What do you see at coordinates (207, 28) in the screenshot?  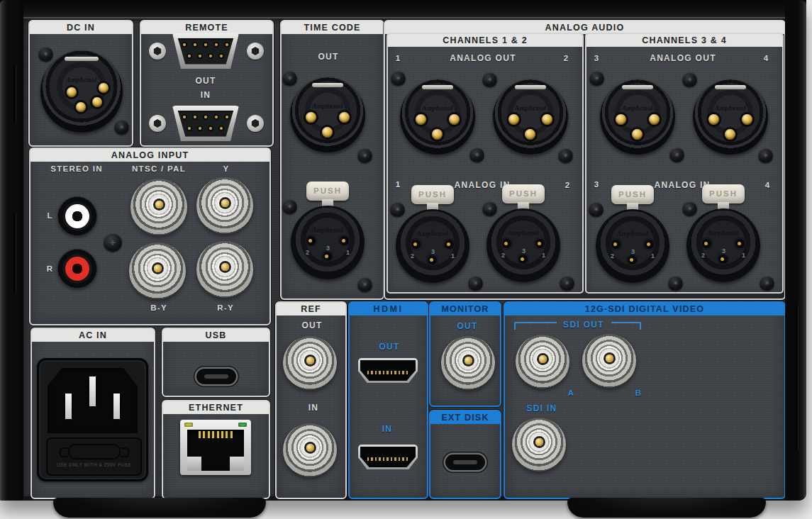 I see `section-title: REMOTE` at bounding box center [207, 28].